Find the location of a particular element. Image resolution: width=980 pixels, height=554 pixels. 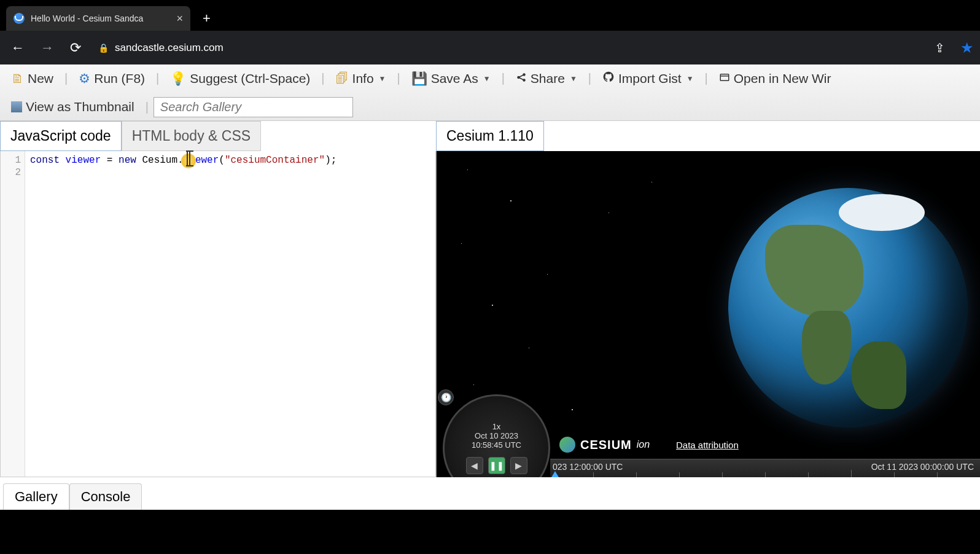

search-gallery-input is located at coordinates (253, 107).